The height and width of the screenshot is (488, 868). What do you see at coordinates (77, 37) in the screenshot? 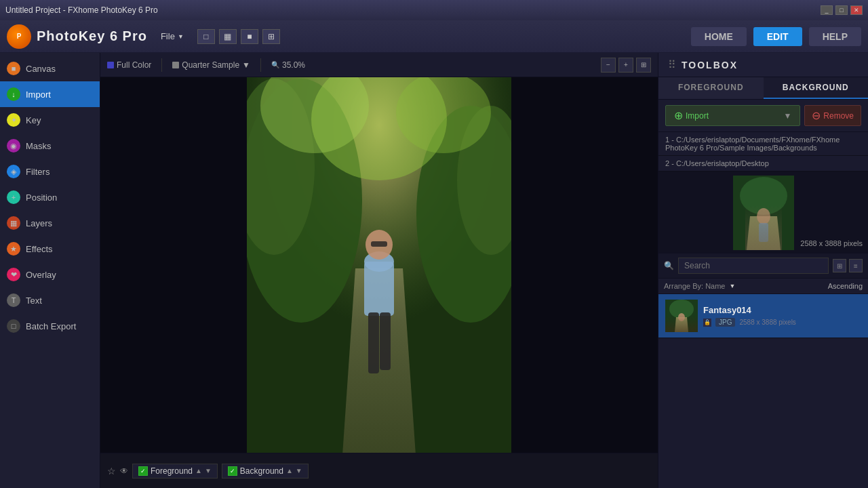
I see `logo: P PhotoKey 6 Pro` at bounding box center [77, 37].